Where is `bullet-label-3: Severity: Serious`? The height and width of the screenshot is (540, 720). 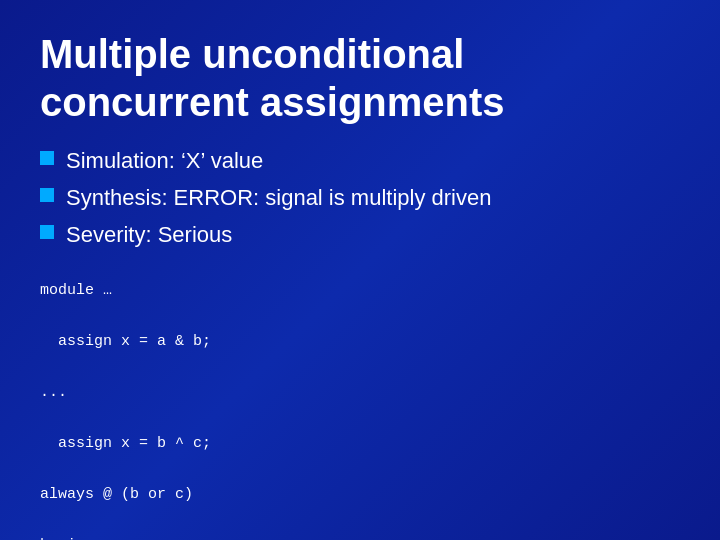 bullet-label-3: Severity: Serious is located at coordinates (149, 236).